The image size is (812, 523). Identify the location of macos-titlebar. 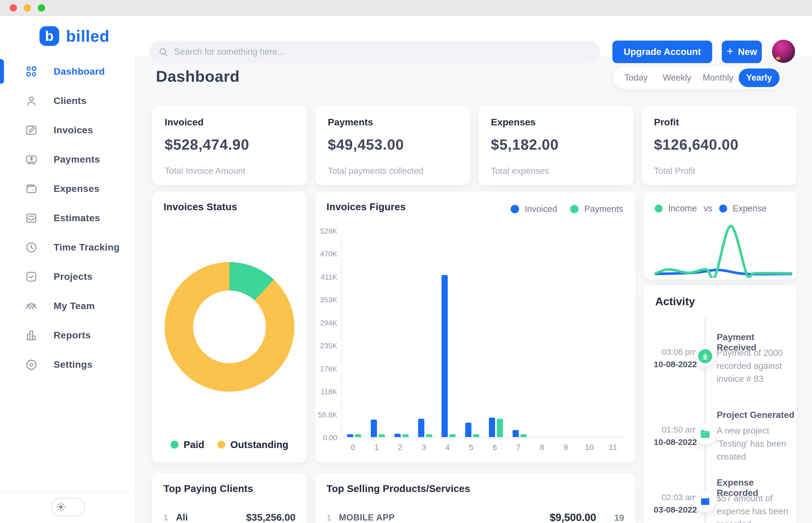
(406, 8).